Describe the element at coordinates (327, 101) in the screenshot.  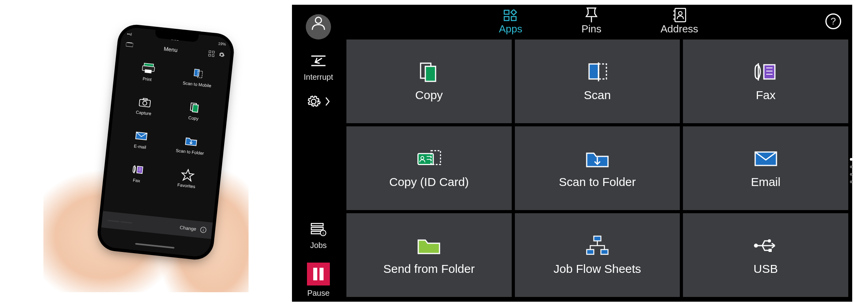
I see `chevron-right-icon` at that location.